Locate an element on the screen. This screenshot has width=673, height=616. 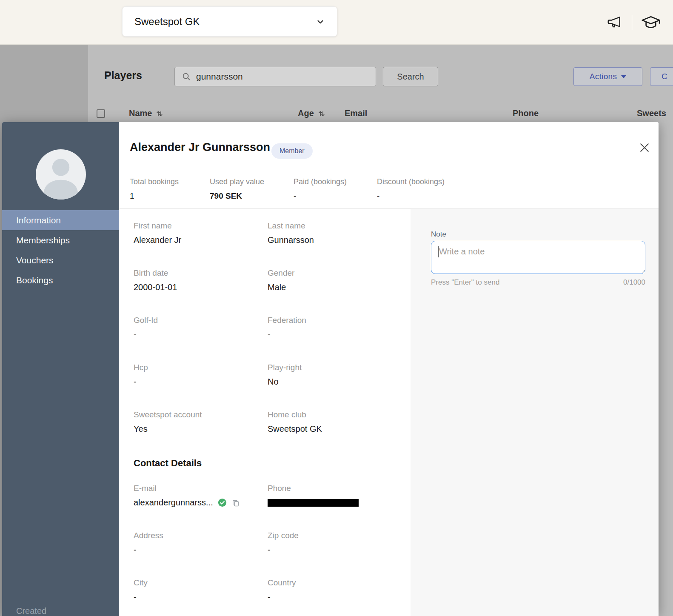
note-hint: Press "Enter" to send is located at coordinates (465, 282).